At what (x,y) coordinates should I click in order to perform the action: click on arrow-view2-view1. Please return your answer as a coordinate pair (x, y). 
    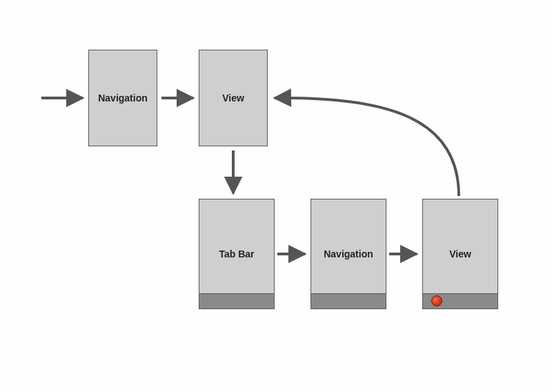
    Looking at the image, I should click on (367, 147).